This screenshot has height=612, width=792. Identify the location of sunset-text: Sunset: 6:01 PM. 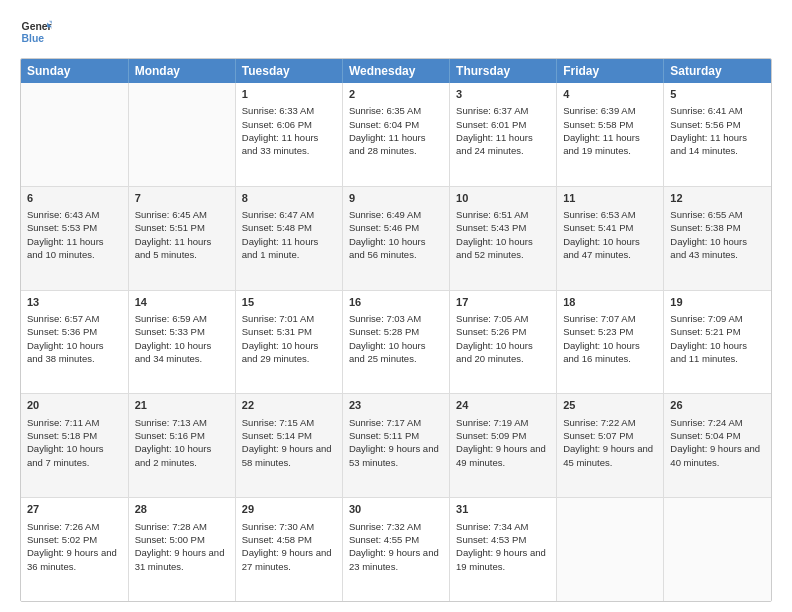
(491, 124).